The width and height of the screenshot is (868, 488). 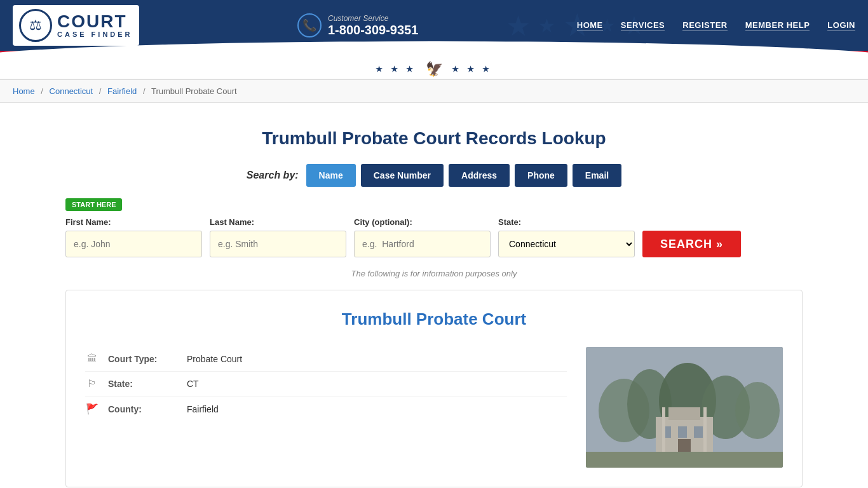 I want to click on logo-text-block: COURT CASE FINDER, so click(x=95, y=25).